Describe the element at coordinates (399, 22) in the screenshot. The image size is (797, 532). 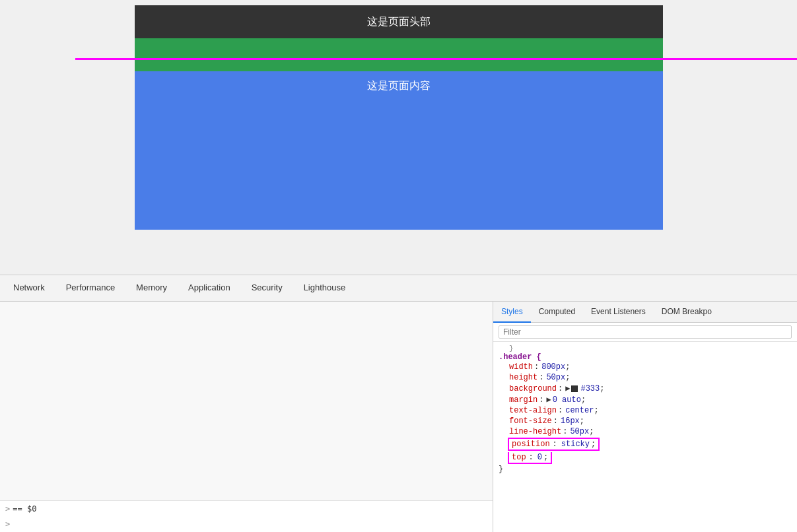
I see `page-header: 这是页面头部` at that location.